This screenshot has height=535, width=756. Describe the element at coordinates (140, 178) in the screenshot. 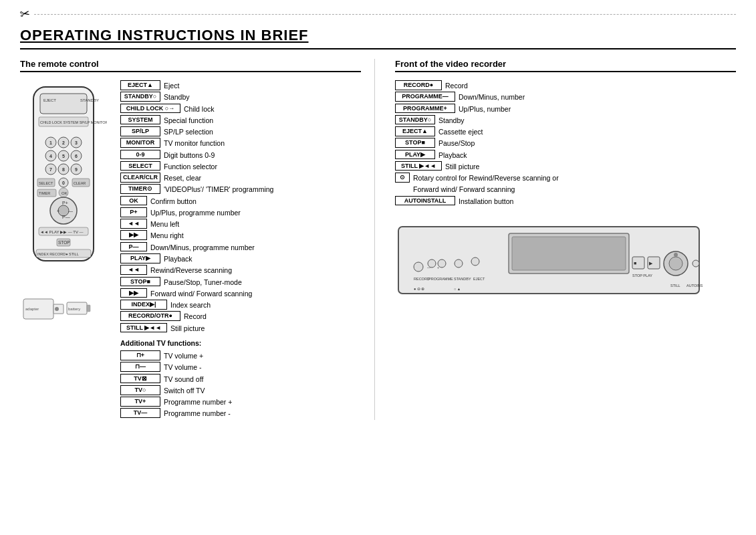

I see `btn-clear: CLEAR/CLR` at that location.